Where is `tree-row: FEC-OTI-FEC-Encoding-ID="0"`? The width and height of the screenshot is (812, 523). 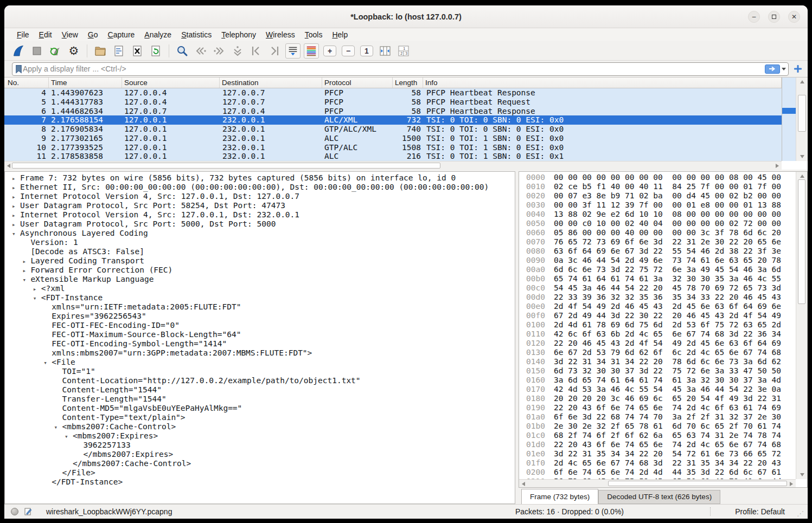
tree-row: FEC-OTI-FEC-Encoding-ID="0" is located at coordinates (260, 325).